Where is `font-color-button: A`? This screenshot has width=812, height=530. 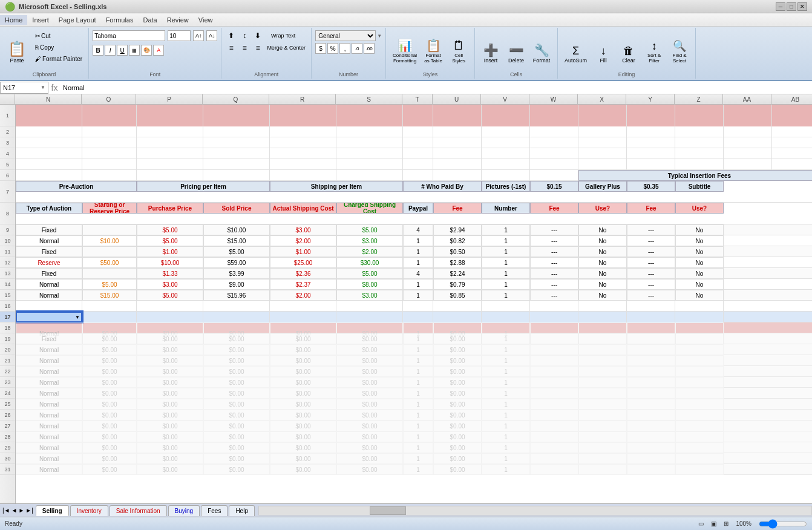 font-color-button: A is located at coordinates (159, 50).